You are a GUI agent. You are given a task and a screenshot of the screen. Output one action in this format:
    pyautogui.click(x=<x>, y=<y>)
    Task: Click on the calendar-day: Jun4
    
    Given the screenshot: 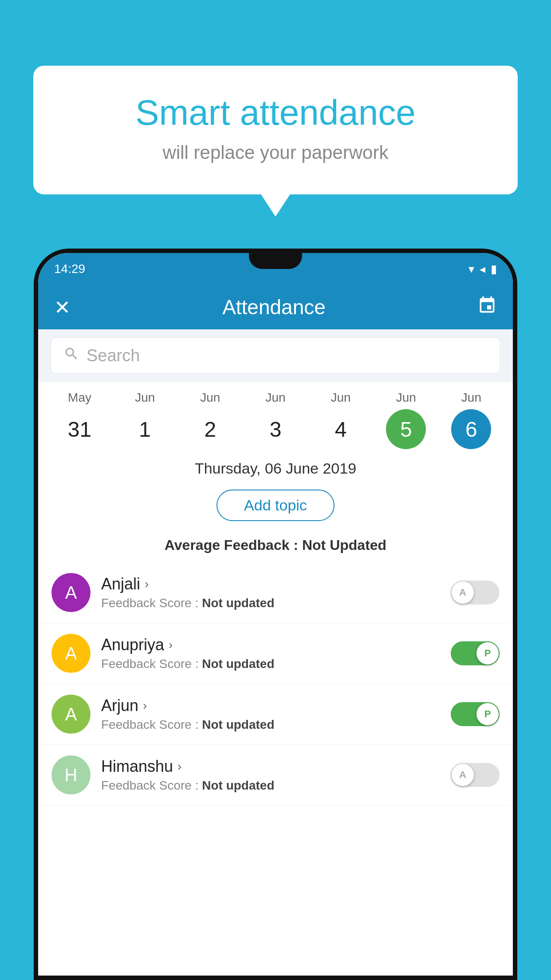 What is the action you would take?
    pyautogui.click(x=341, y=420)
    